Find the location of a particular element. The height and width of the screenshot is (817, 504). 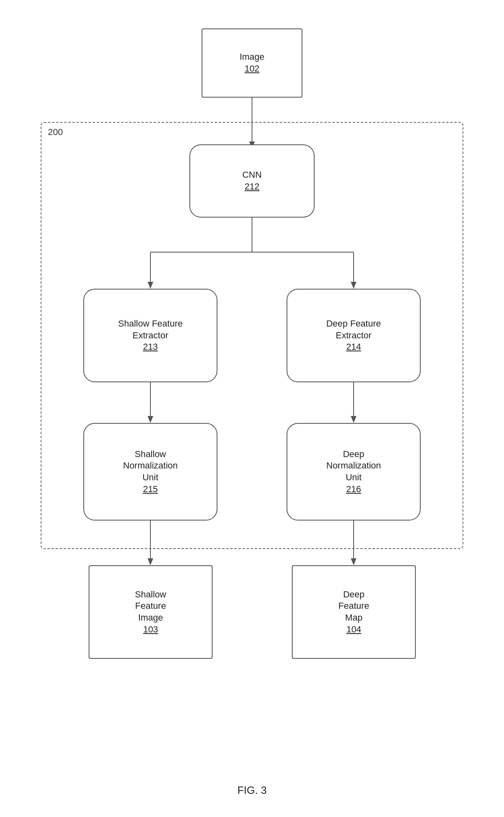

shallow-feature-image-label: ShallowFeatureImage is located at coordinates (150, 606).